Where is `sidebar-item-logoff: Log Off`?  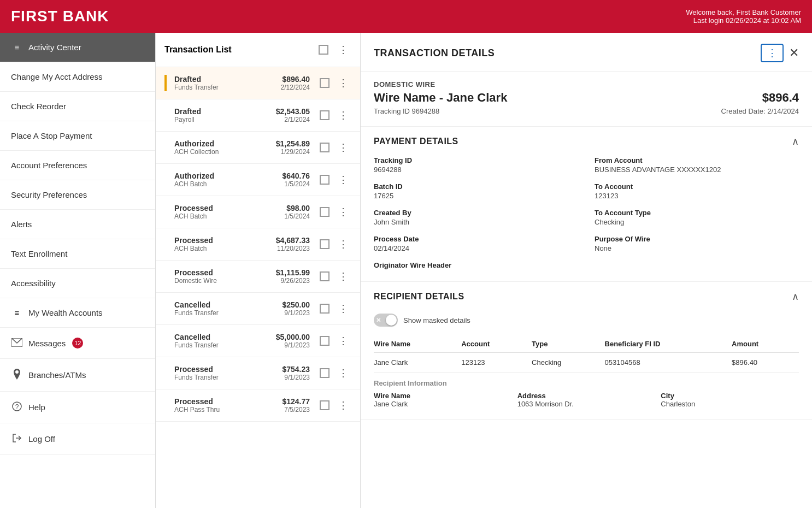
sidebar-item-logoff: Log Off is located at coordinates (78, 439).